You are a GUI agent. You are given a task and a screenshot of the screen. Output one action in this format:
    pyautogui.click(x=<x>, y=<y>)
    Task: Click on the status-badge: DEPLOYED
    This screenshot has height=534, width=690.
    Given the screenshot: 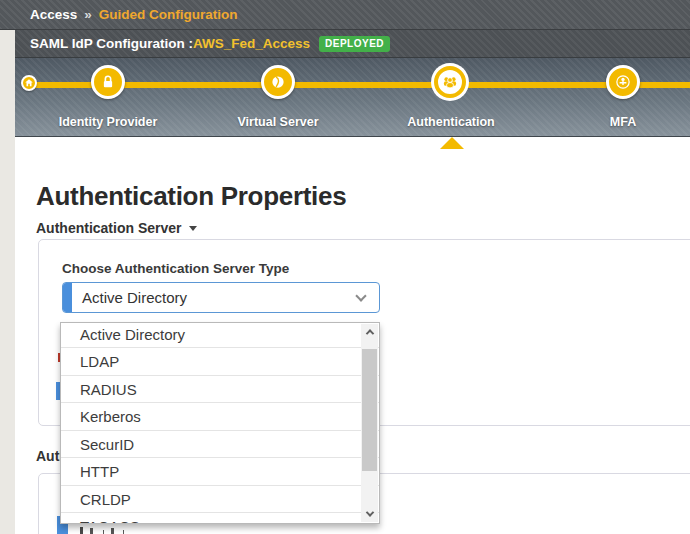 What is the action you would take?
    pyautogui.click(x=354, y=44)
    